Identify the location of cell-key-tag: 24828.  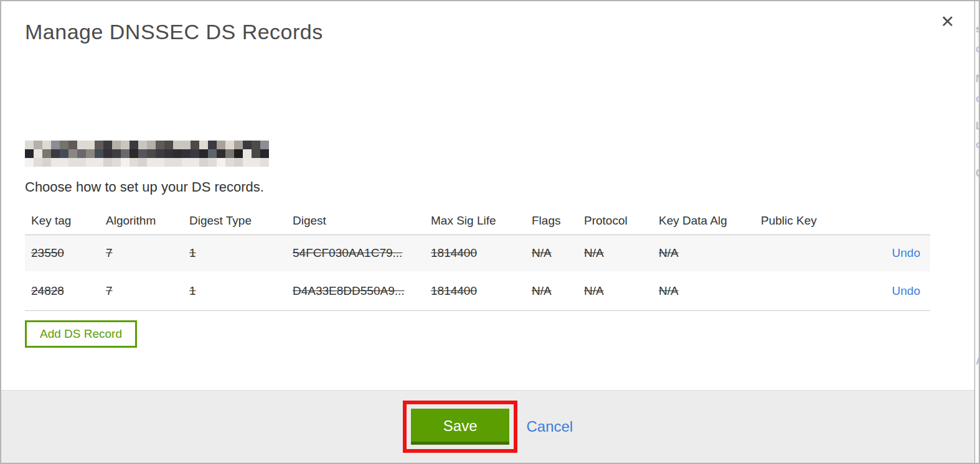
(62, 291).